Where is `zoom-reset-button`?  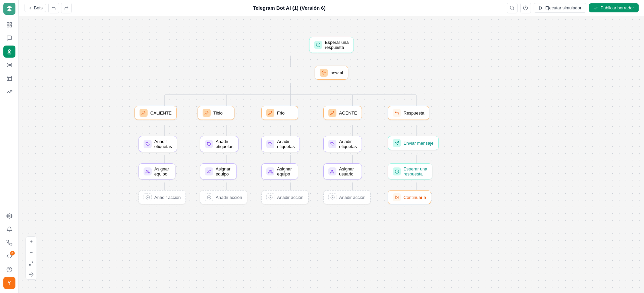
zoom-reset-button is located at coordinates (31, 275).